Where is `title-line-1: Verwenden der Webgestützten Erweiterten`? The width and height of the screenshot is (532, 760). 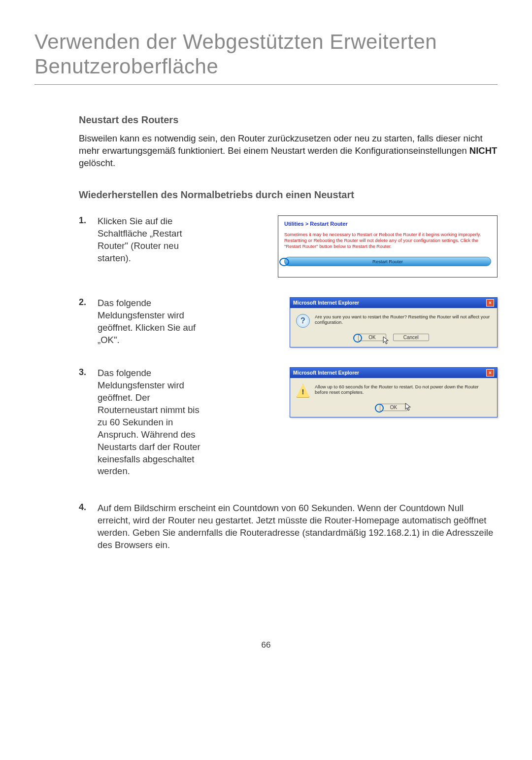
title-line-1: Verwenden der Webgestützten Erweiterten is located at coordinates (235, 41).